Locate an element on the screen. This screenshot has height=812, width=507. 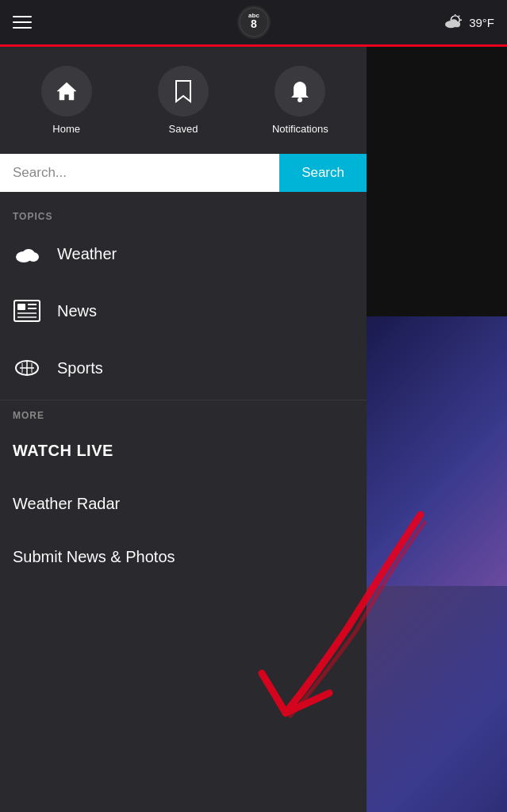
football-icon is located at coordinates (27, 368).